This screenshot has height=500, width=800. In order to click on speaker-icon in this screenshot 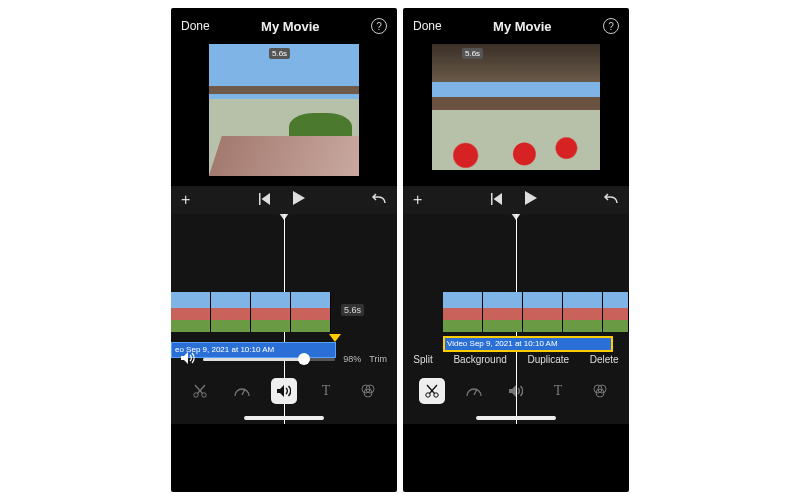, I will do `click(188, 360)`.